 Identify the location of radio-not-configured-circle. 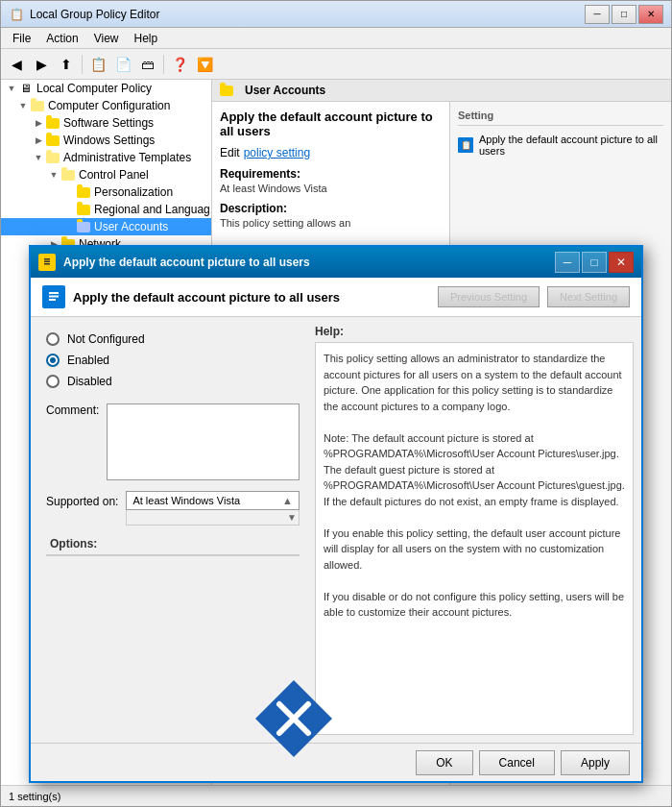
(53, 339).